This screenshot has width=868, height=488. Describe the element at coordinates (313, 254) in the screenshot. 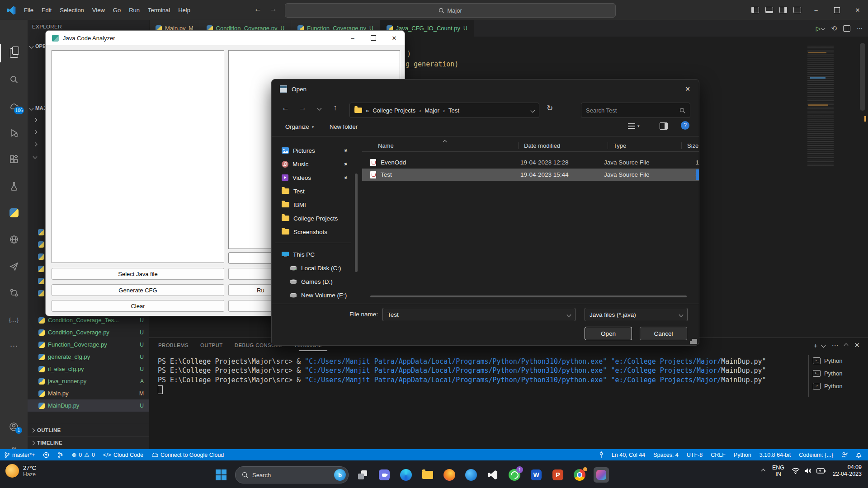

I see `sidebar-this-pc: This PC` at that location.